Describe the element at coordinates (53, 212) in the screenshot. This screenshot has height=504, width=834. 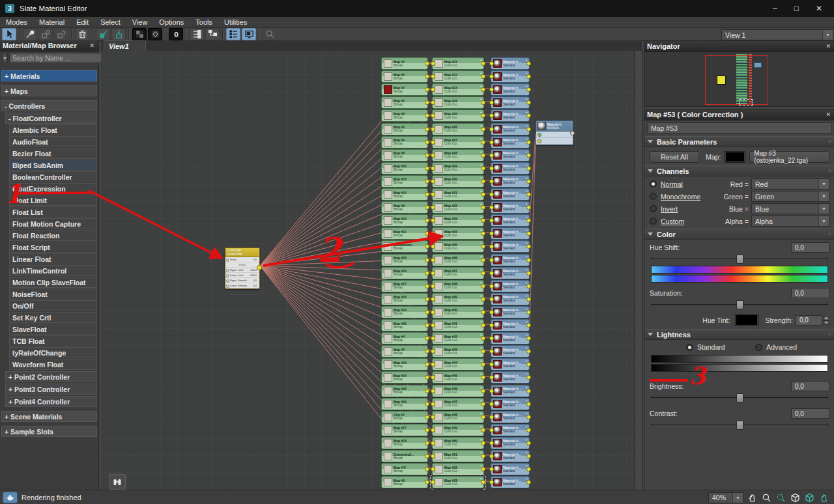
I see `browser-item-float-list: Float List` at that location.